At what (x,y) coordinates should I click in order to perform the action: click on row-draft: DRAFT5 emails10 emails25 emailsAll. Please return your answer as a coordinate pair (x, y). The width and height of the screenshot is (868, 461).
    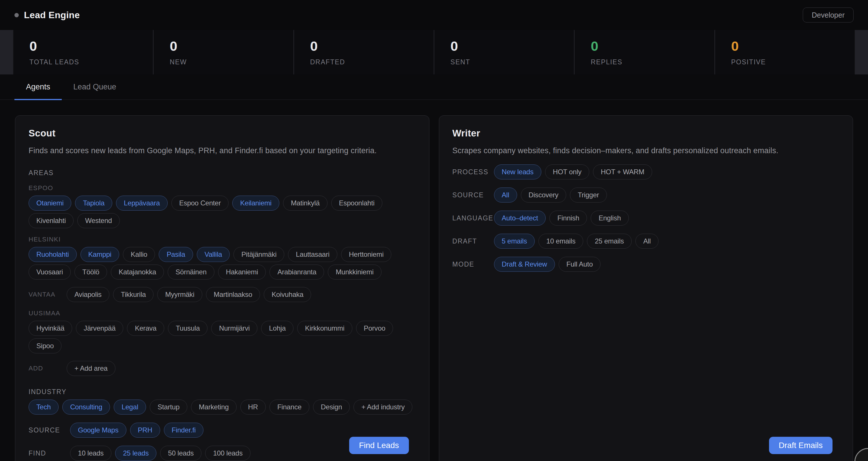
    Looking at the image, I should click on (646, 241).